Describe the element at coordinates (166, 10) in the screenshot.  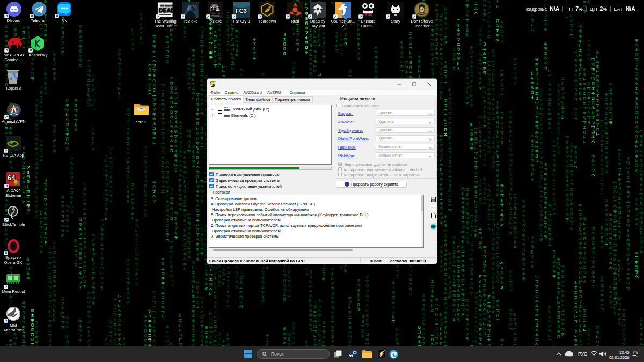
I see `svg-text: DEAD` at that location.